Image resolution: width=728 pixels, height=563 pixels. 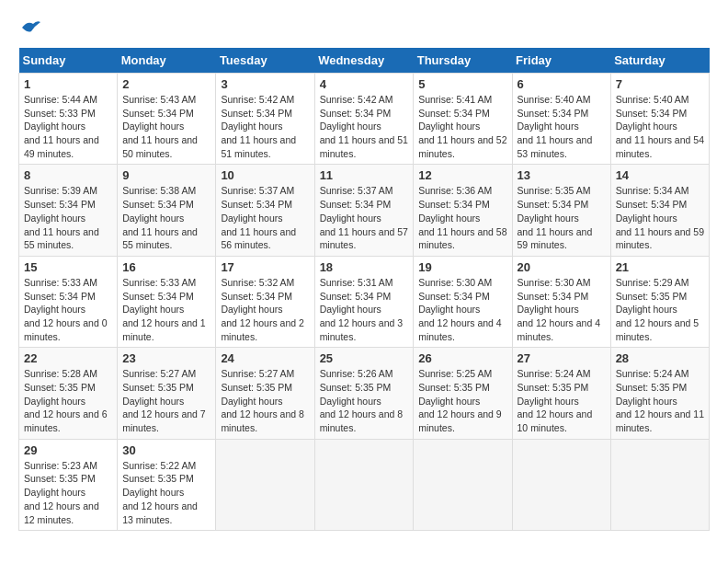 What do you see at coordinates (257, 373) in the screenshot?
I see `sunrise-label: Sunrise: 5:27 AM` at bounding box center [257, 373].